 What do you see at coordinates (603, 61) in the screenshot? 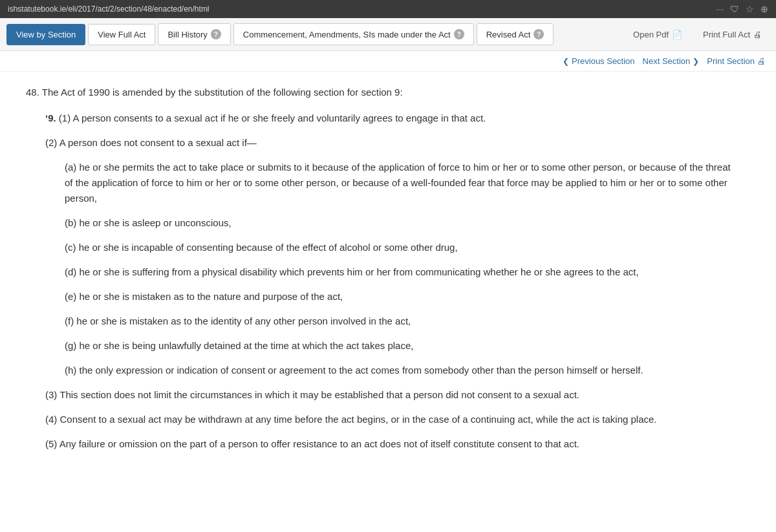
I see `previous-section-label: Previous Section` at bounding box center [603, 61].